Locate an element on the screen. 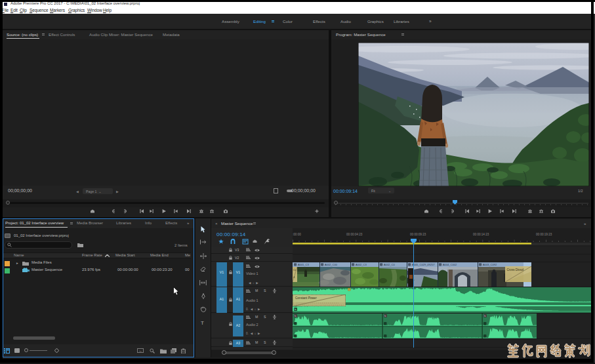 The image size is (595, 364). svg-text: Cross Dissol is located at coordinates (516, 270).